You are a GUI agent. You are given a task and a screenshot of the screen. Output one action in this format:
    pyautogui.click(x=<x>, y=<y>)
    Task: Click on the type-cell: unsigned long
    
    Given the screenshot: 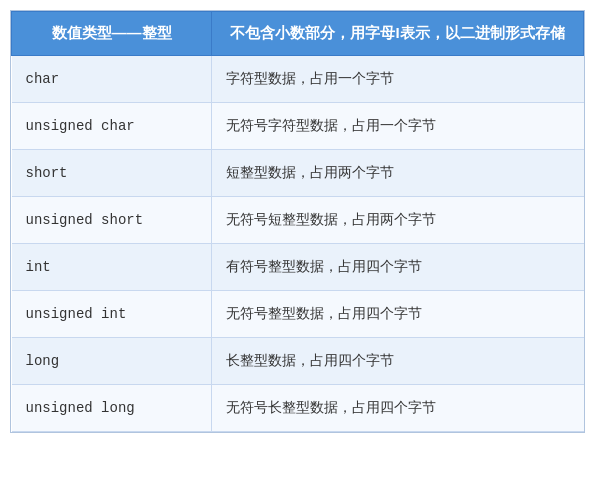 What is the action you would take?
    pyautogui.click(x=112, y=408)
    